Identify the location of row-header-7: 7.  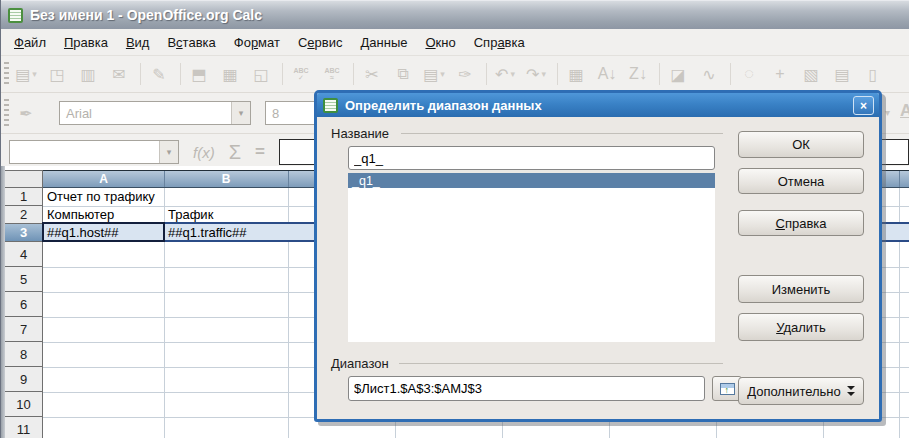
(24, 330).